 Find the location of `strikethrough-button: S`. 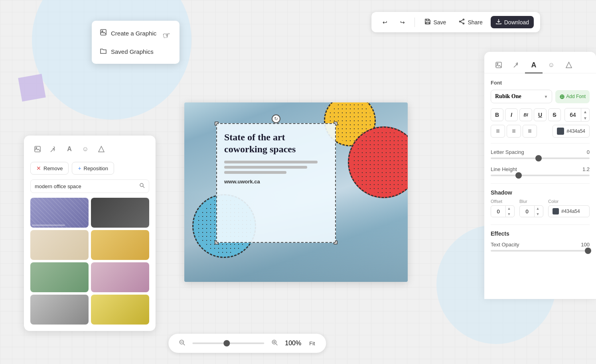

strikethrough-button: S is located at coordinates (555, 115).